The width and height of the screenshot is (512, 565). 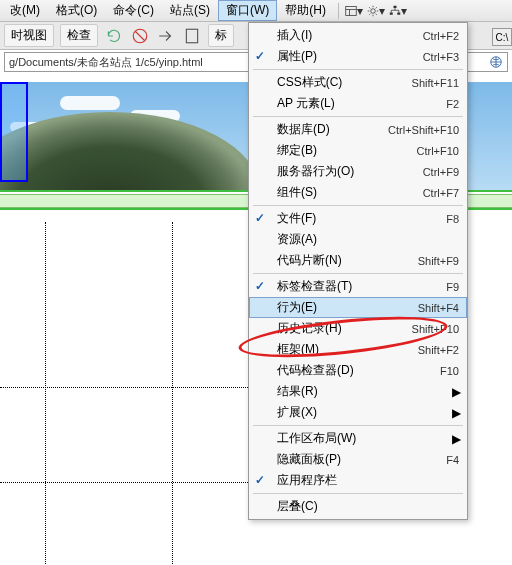 I want to click on menu-item: 代码检查器(D)F10, so click(x=358, y=370).